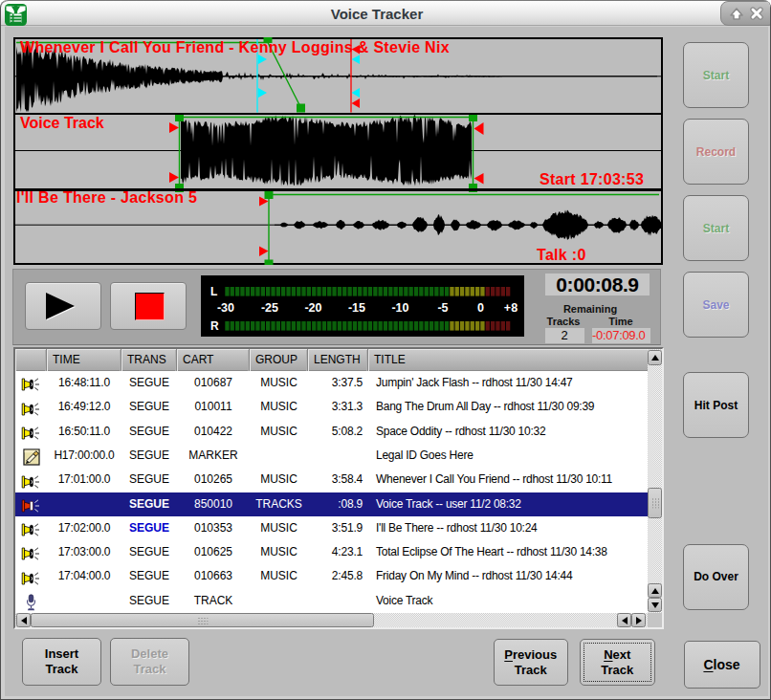 This screenshot has height=700, width=771. Describe the element at coordinates (400, 308) in the screenshot. I see `svg-text: -10` at that location.